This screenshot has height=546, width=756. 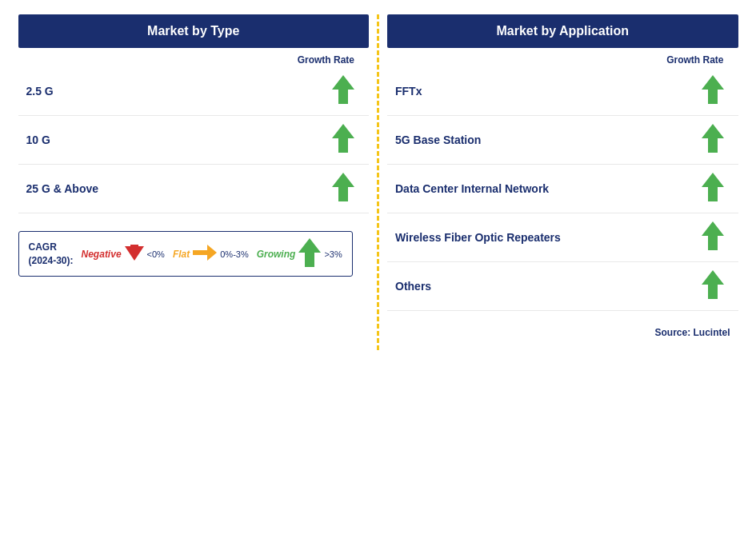 What do you see at coordinates (472, 189) in the screenshot?
I see `item-label-data-center: Data Center Internal Network` at bounding box center [472, 189].